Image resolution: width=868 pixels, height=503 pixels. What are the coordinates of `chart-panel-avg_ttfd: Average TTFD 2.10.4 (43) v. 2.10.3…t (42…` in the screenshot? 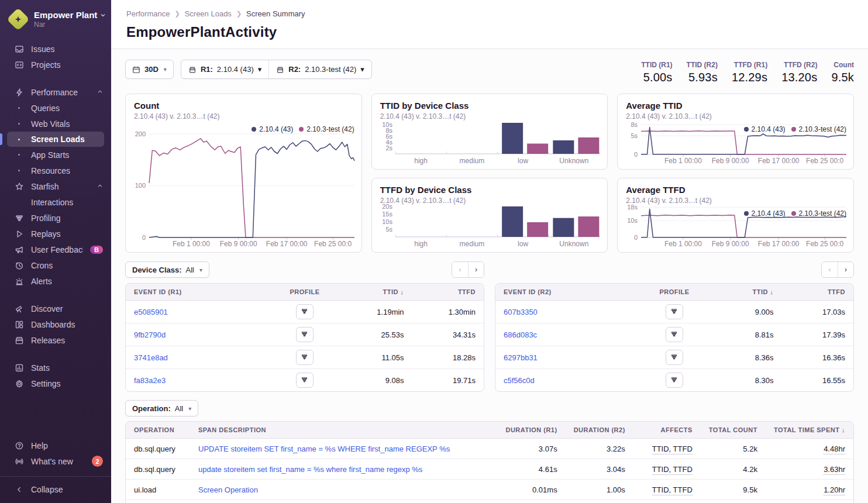 It's located at (736, 215).